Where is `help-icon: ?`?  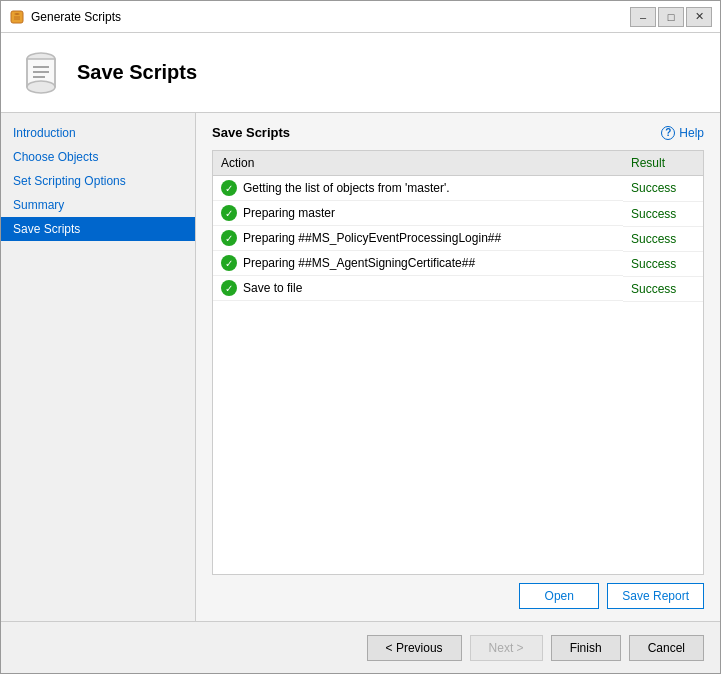 help-icon: ? is located at coordinates (668, 133).